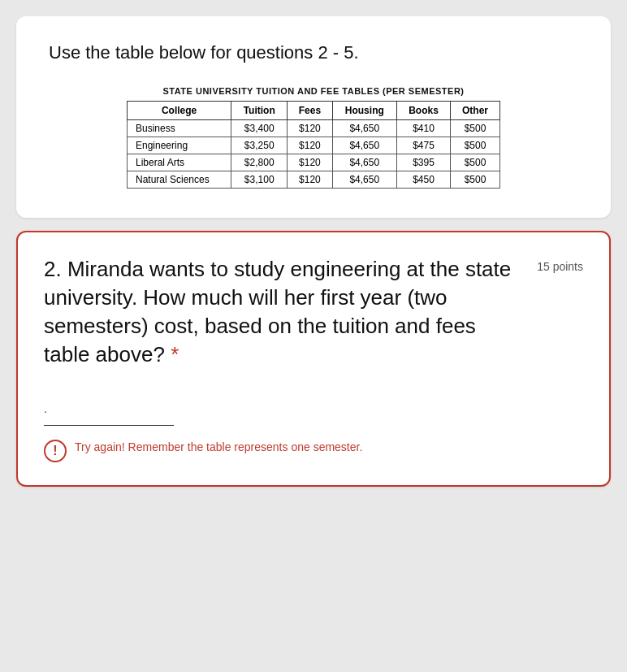 Image resolution: width=627 pixels, height=672 pixels. What do you see at coordinates (53, 269) in the screenshot?
I see `question-number: 2.` at bounding box center [53, 269].